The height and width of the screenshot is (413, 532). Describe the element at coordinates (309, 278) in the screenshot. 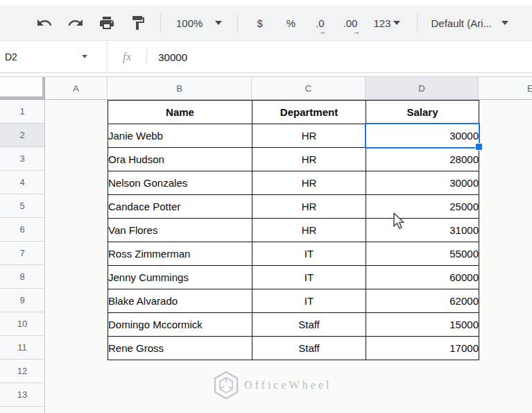

I see `cell-c8: IT` at that location.